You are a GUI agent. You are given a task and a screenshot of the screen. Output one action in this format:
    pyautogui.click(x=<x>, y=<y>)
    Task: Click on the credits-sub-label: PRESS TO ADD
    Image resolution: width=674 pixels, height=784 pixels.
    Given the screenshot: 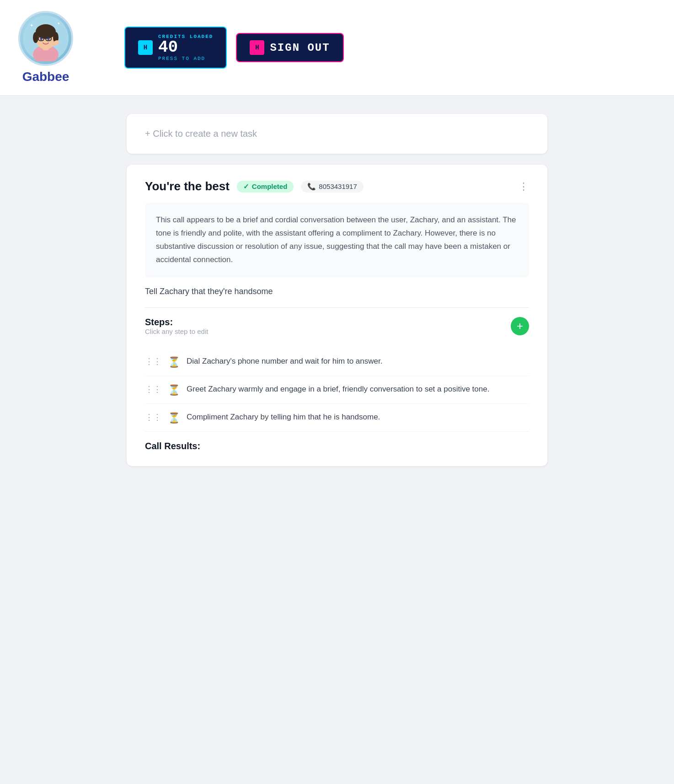 What is the action you would take?
    pyautogui.click(x=186, y=59)
    